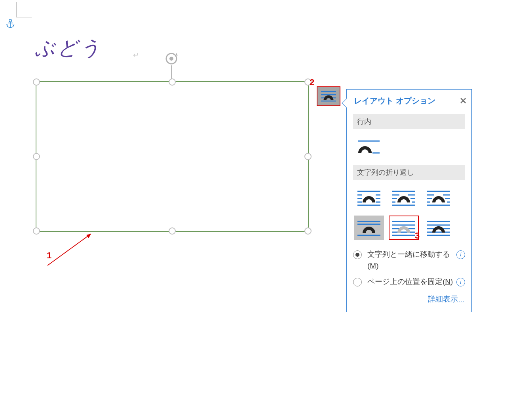 The height and width of the screenshot is (418, 532). What do you see at coordinates (10, 25) in the screenshot?
I see `anchor-icon` at bounding box center [10, 25].